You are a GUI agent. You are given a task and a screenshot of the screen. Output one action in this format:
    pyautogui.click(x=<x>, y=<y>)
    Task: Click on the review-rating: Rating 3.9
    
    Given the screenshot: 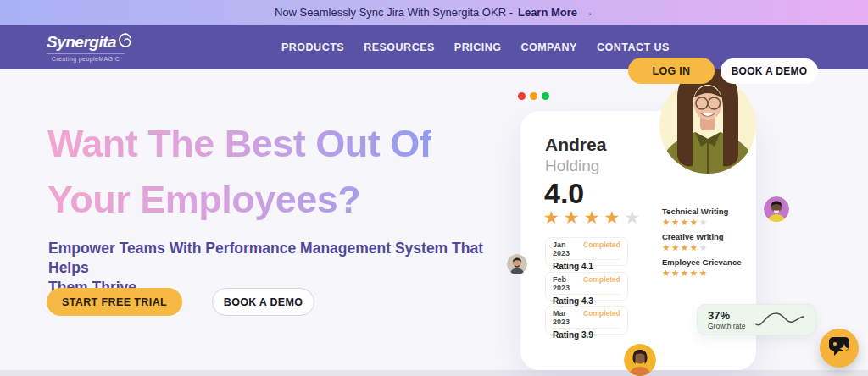 What is the action you would take?
    pyautogui.click(x=587, y=335)
    